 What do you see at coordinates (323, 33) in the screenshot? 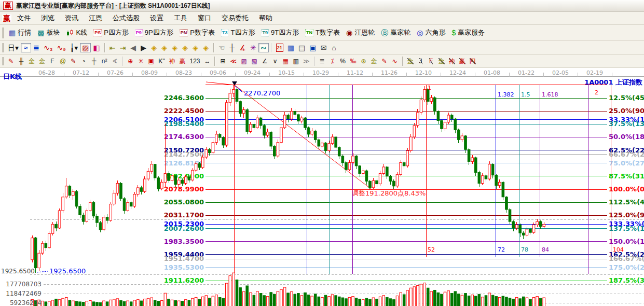
I see `t-number-table-button: TNT数字表` at bounding box center [323, 33].